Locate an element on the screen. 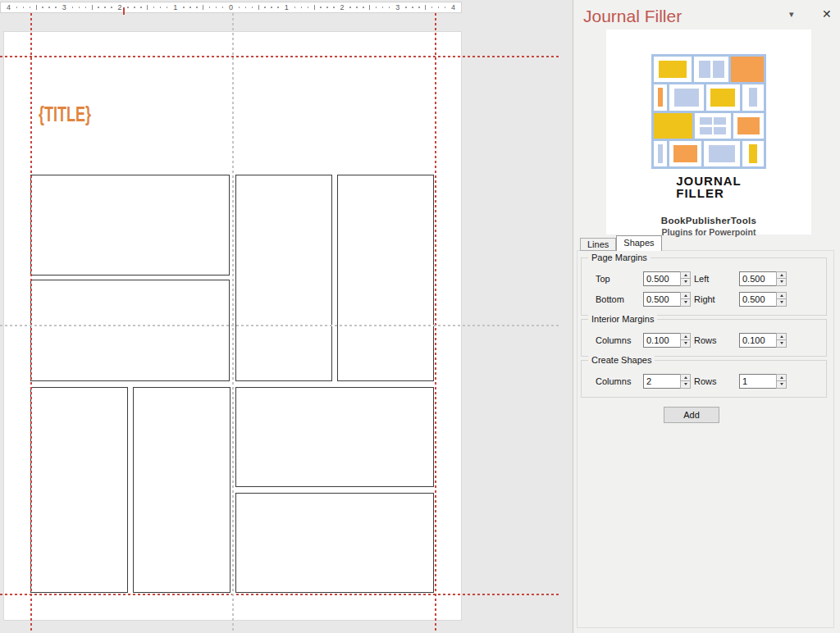 The width and height of the screenshot is (840, 633). tab-lines: Lines is located at coordinates (598, 244).